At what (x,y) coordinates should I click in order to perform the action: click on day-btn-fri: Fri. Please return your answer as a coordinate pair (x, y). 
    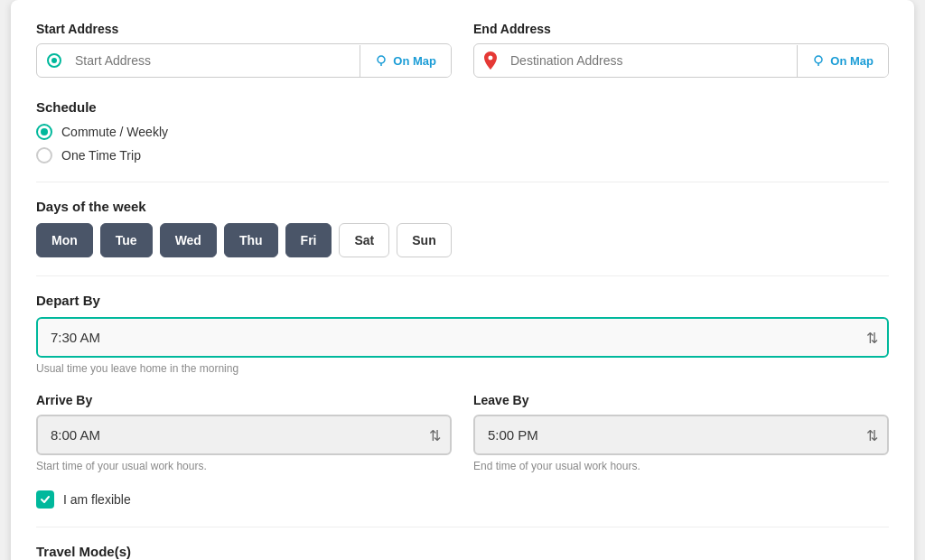
    Looking at the image, I should click on (309, 240).